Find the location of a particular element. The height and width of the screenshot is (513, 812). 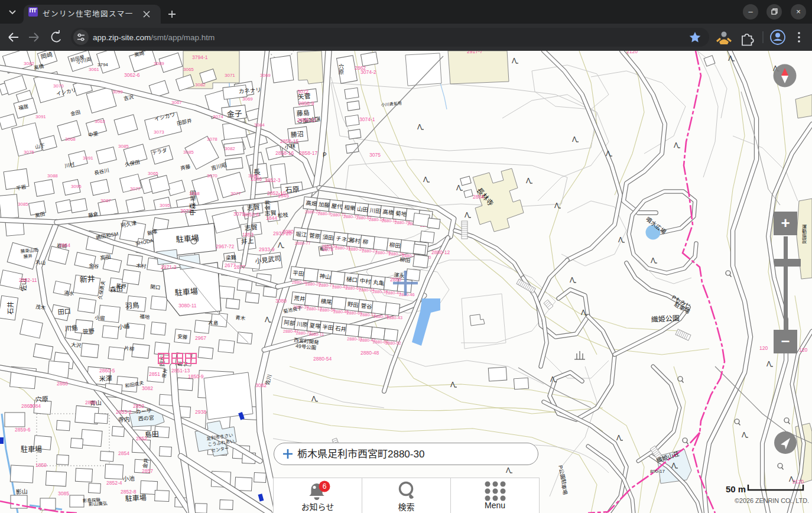

svg-text: 2880 is located at coordinates (396, 280).